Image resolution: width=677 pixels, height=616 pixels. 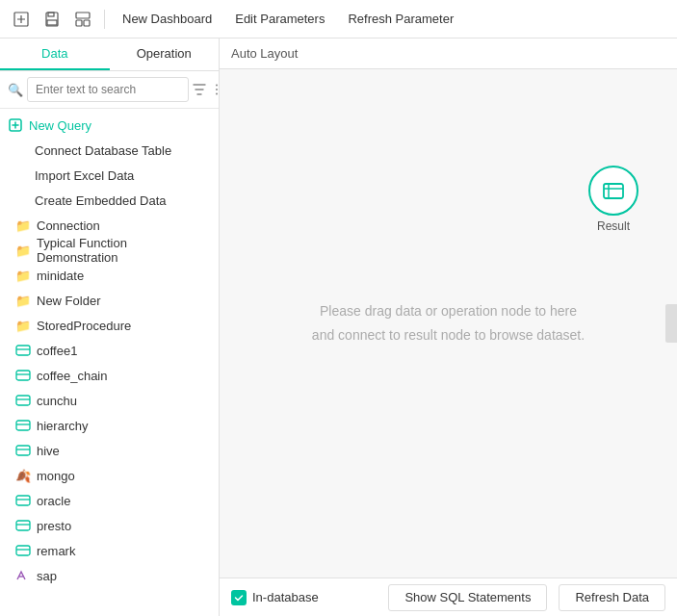 I want to click on db-remark: remark, so click(x=110, y=551).